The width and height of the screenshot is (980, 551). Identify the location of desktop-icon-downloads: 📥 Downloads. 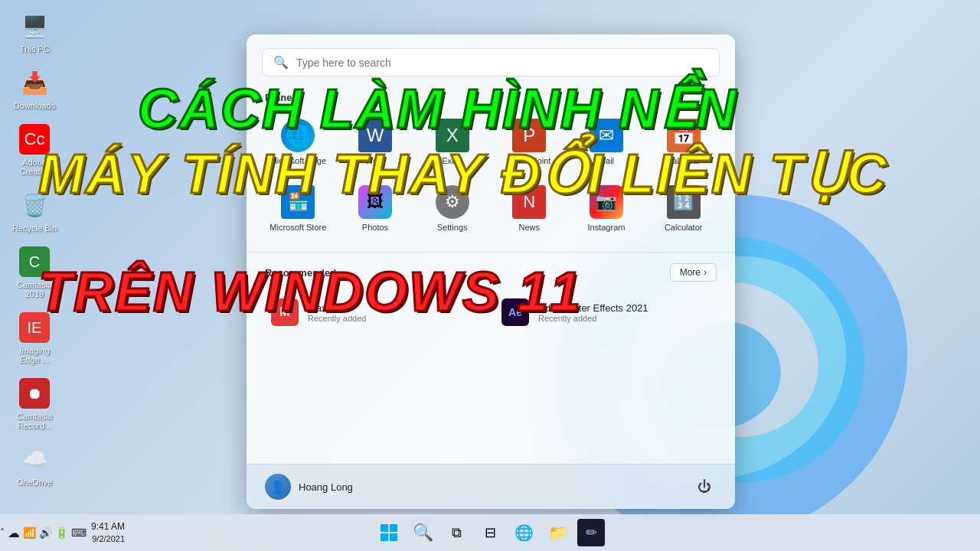
(34, 89).